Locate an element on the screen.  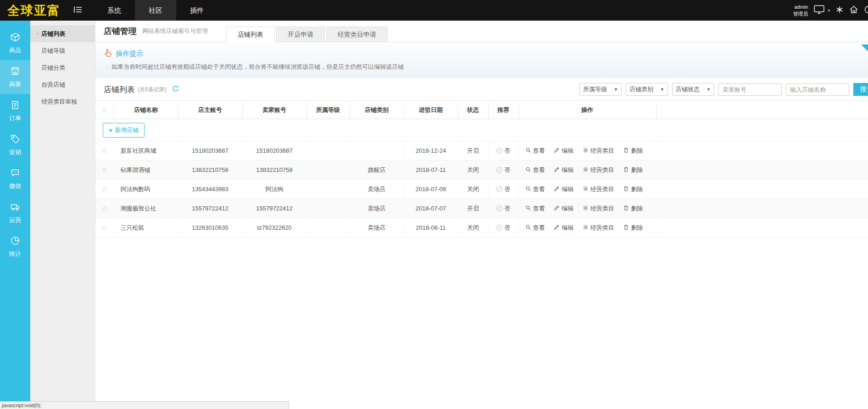
submenu-item-shop-category: ·店铺分类 is located at coordinates (62, 68).